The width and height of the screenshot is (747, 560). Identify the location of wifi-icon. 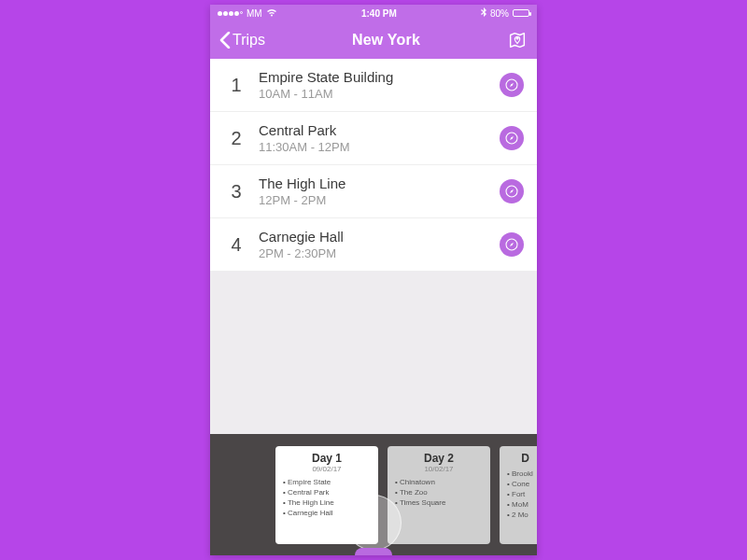
(272, 13).